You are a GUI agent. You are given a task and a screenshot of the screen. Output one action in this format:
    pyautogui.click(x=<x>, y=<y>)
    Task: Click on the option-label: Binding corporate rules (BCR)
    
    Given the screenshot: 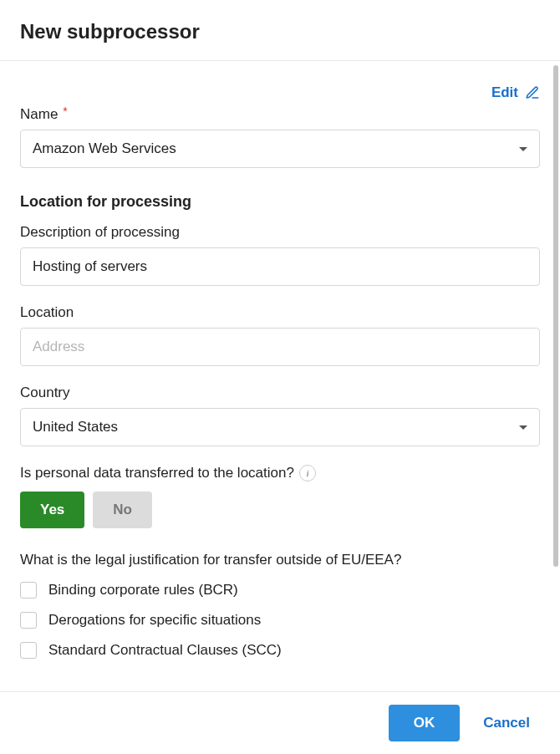 What is the action you would take?
    pyautogui.click(x=144, y=590)
    